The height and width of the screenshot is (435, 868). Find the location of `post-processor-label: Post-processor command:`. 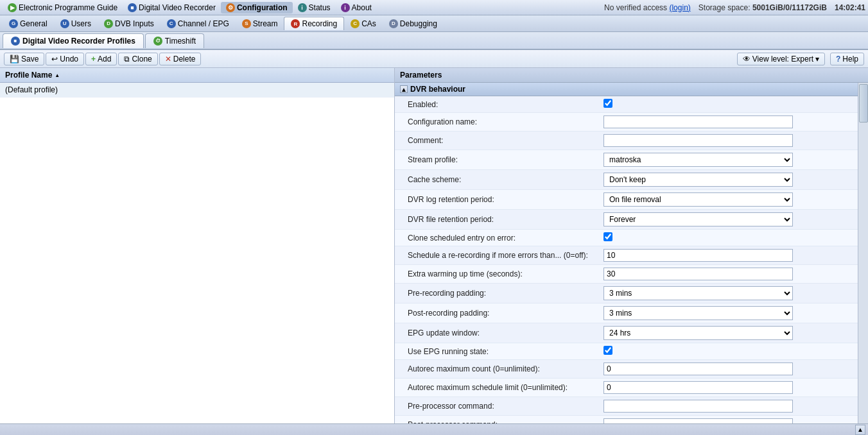

post-processor-label: Post-processor command: is located at coordinates (506, 422).